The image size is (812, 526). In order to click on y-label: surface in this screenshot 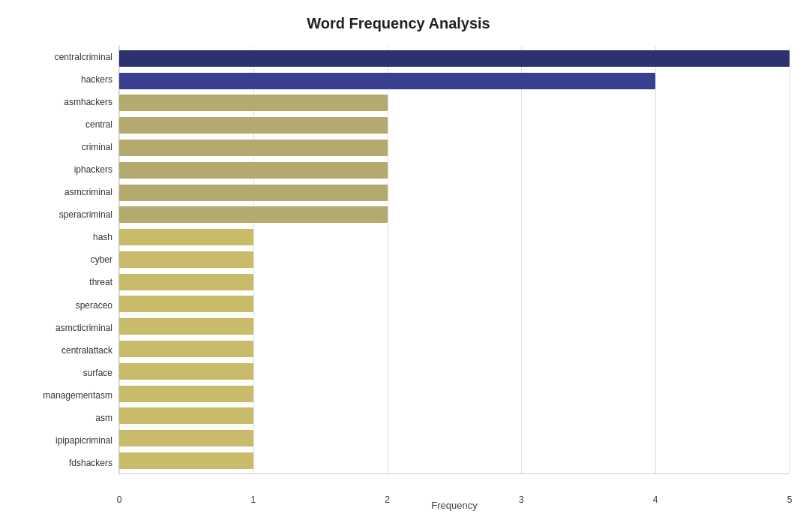, I will do `click(97, 373)`.